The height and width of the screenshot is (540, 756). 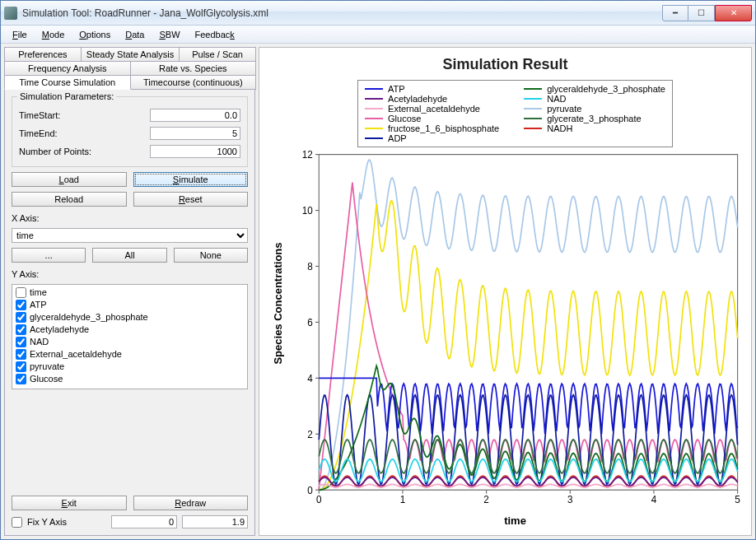 I want to click on yaxis-item: Acetyladehyde, so click(x=130, y=329).